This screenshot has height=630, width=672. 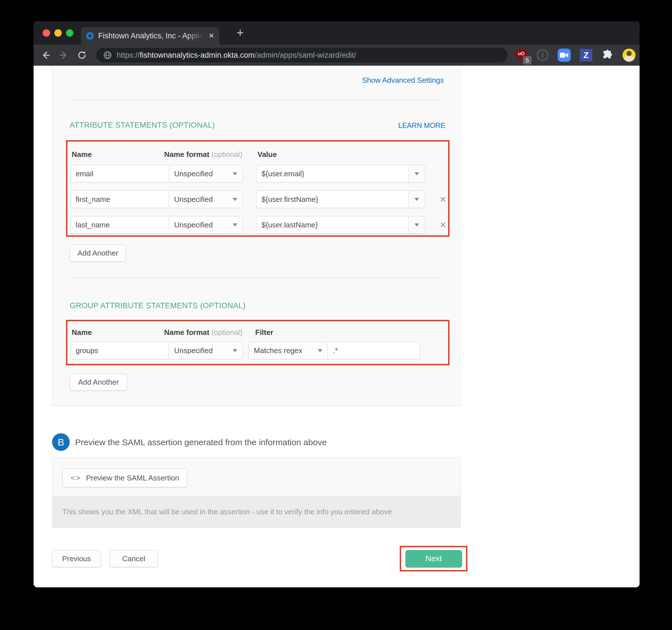 What do you see at coordinates (158, 306) in the screenshot?
I see `group-attribute-statements-title: GROUP ATTRIBUTE STATEMENTS (OPTIONAL)` at bounding box center [158, 306].